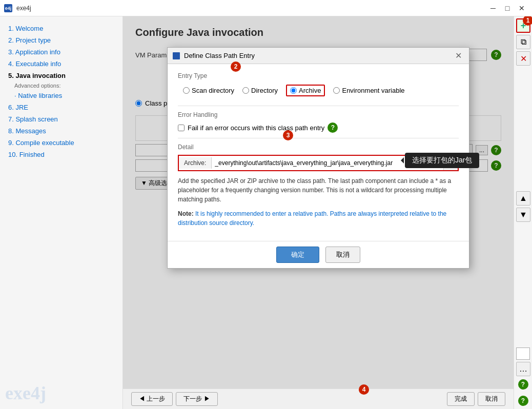  What do you see at coordinates (187, 214) in the screenshot?
I see `note-label: Note:` at bounding box center [187, 214].